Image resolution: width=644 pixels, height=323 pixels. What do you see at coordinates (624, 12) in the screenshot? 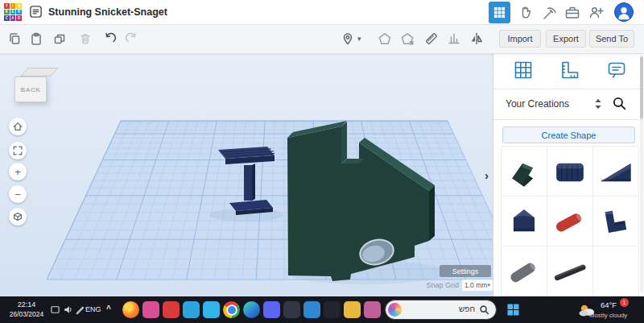
I see `user-avatar` at bounding box center [624, 12].